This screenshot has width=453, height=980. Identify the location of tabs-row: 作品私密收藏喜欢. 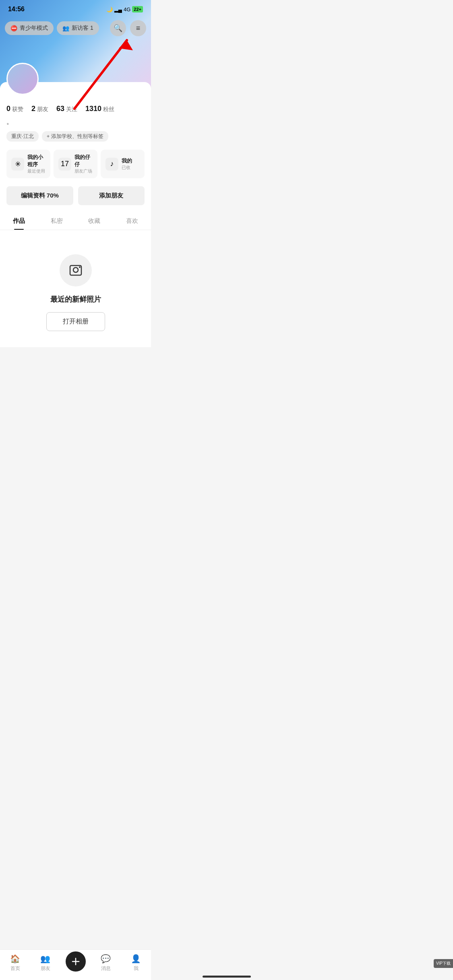
(76, 221).